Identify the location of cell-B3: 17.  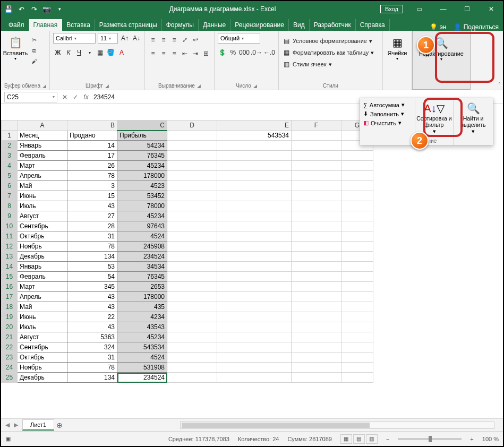
(92, 156).